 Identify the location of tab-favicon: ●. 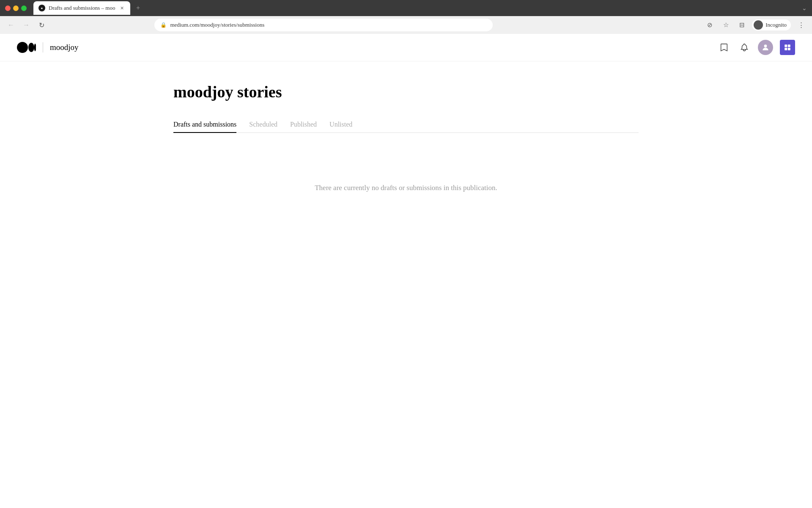
(42, 8).